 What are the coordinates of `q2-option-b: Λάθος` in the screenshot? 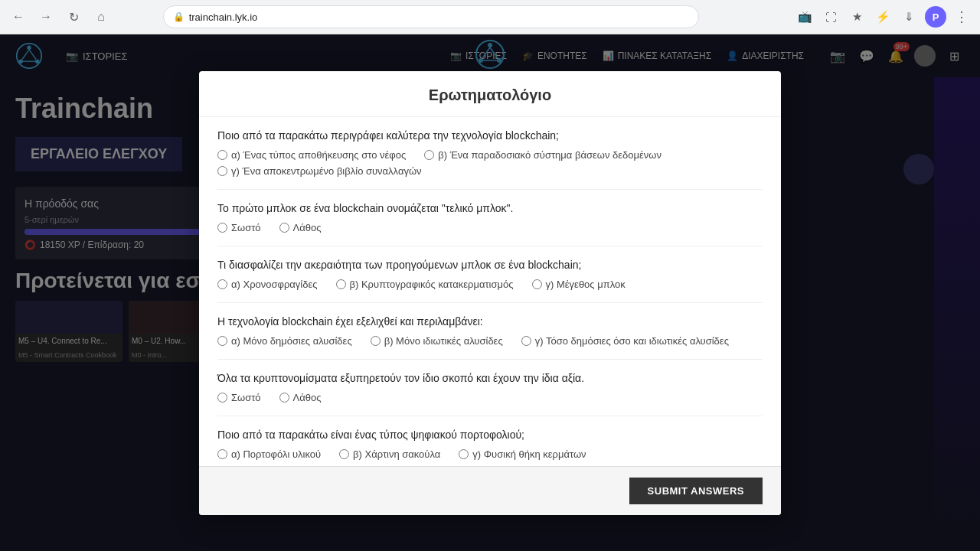 It's located at (300, 228).